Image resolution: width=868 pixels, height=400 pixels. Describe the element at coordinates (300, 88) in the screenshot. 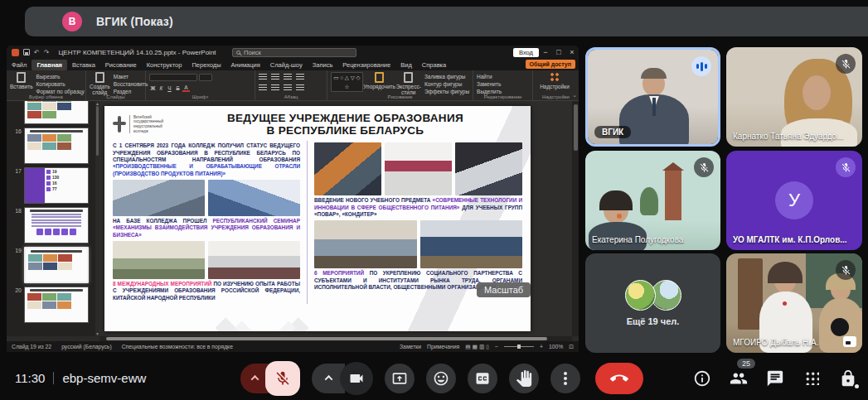

I see `justify-button` at that location.